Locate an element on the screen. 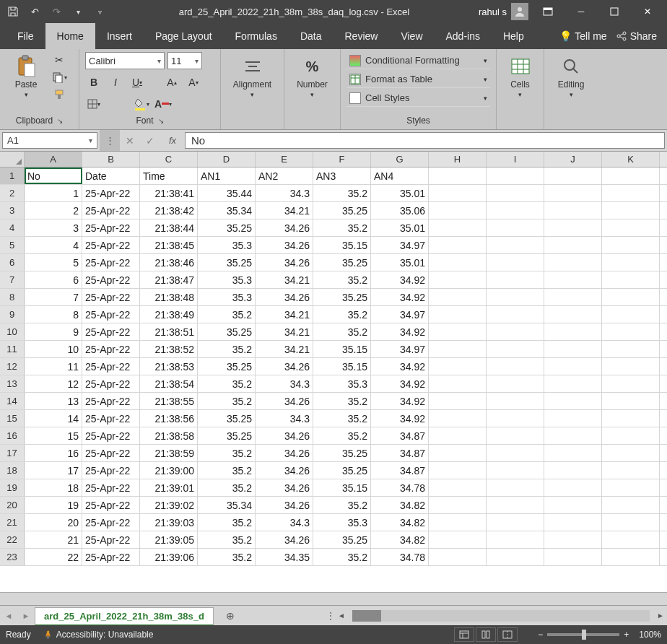  cell: 21 is located at coordinates (53, 540).